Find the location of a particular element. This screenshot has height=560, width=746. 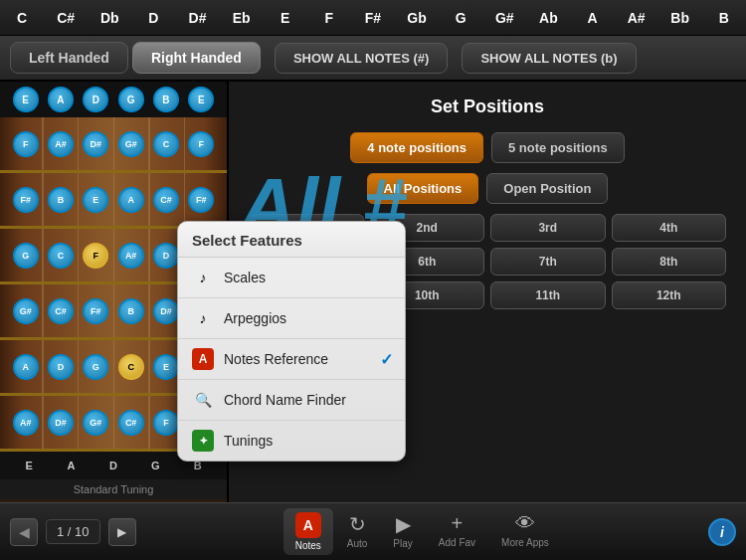

all-positions-btn: All Positions is located at coordinates (424, 189).